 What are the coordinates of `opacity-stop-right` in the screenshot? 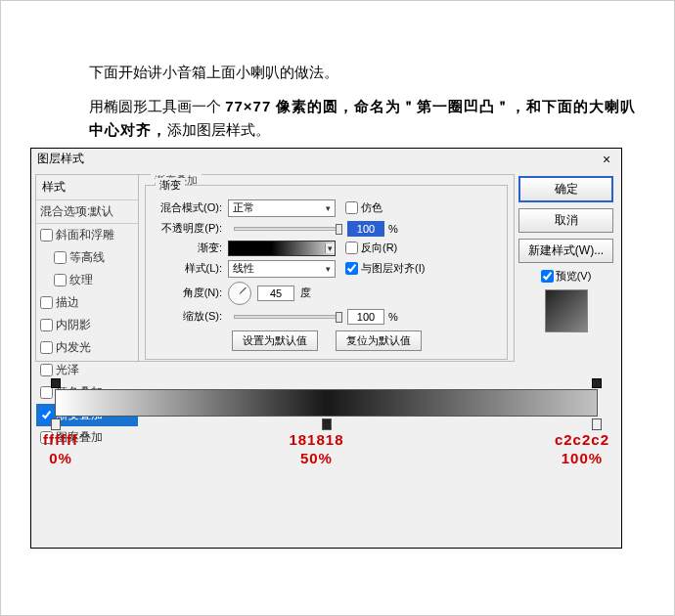 It's located at (597, 383).